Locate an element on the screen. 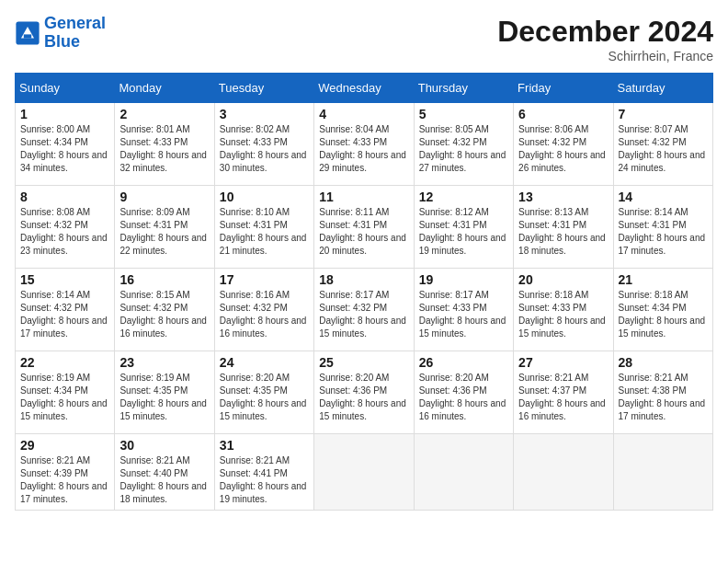  cell-content: Sunrise: 8:12 AMSunset: 4:31 PMDaylight:… is located at coordinates (463, 232).